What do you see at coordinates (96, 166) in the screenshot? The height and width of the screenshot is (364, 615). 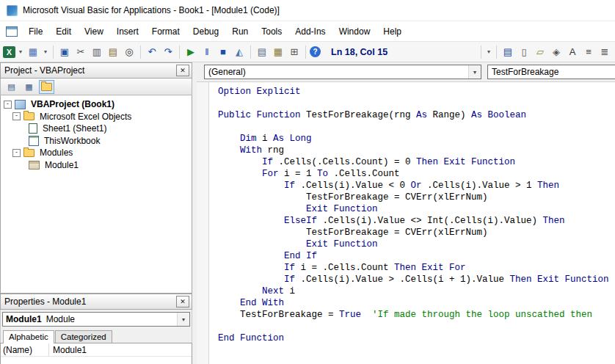 I see `tree-item: Module1` at bounding box center [96, 166].